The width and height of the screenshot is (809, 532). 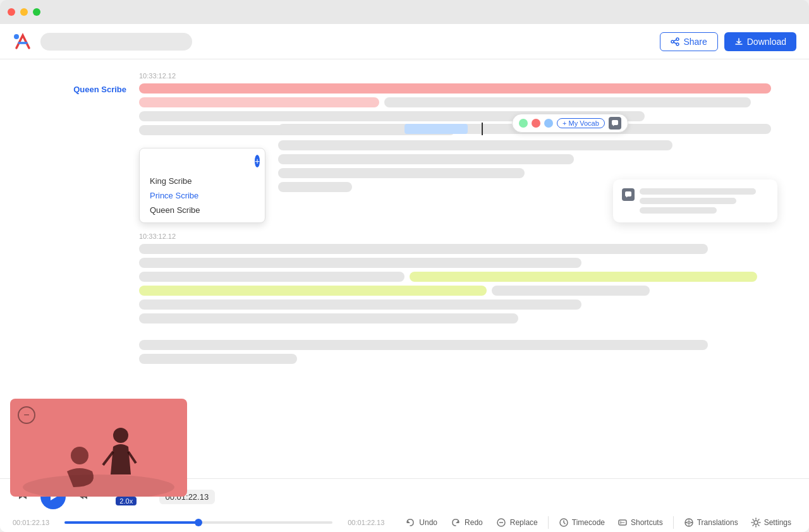 What do you see at coordinates (704, 201) in the screenshot?
I see `comment-content` at bounding box center [704, 201].